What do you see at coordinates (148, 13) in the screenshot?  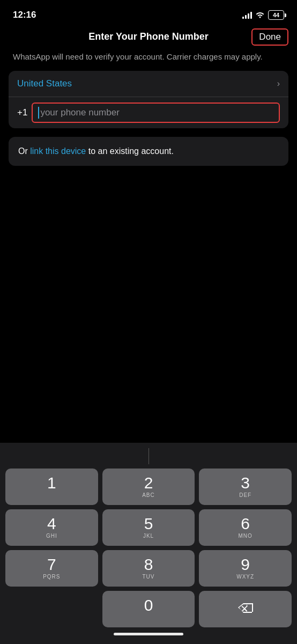 I see `status-bar: 12:16 44` at bounding box center [148, 13].